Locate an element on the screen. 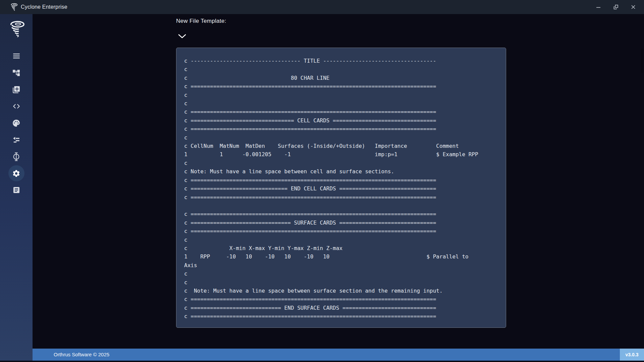 This screenshot has width=644, height=362. page-title: New File Template: is located at coordinates (201, 21).